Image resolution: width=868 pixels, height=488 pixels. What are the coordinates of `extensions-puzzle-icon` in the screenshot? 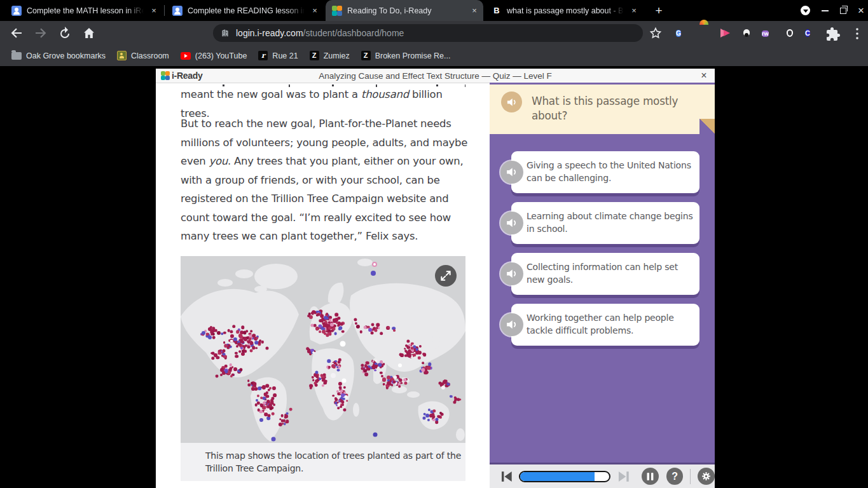 It's located at (832, 33).